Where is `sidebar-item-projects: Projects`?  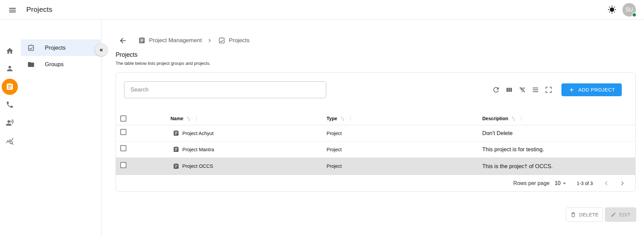
sidebar-item-projects: Projects is located at coordinates (61, 48).